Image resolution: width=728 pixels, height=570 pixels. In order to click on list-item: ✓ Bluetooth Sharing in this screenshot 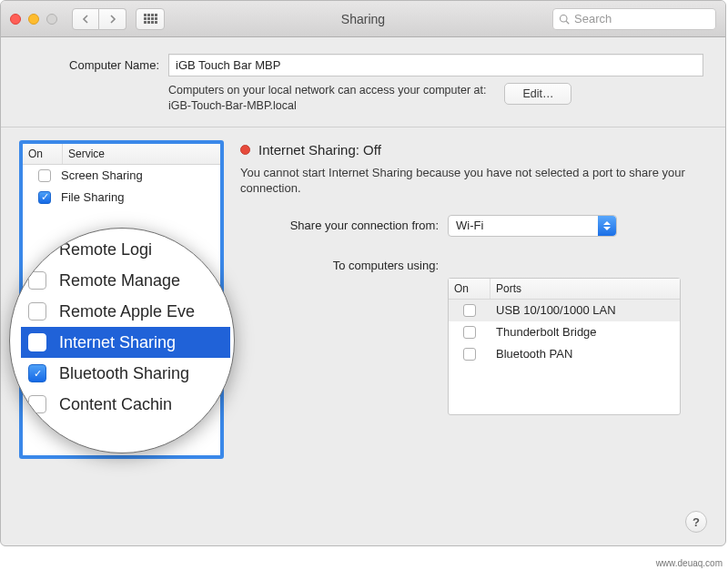, I will do `click(126, 373)`.